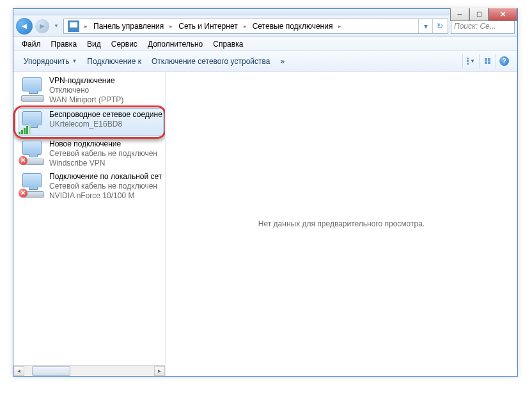 The width and height of the screenshot is (532, 399). I want to click on menu-extra: Дополнительно, so click(175, 44).